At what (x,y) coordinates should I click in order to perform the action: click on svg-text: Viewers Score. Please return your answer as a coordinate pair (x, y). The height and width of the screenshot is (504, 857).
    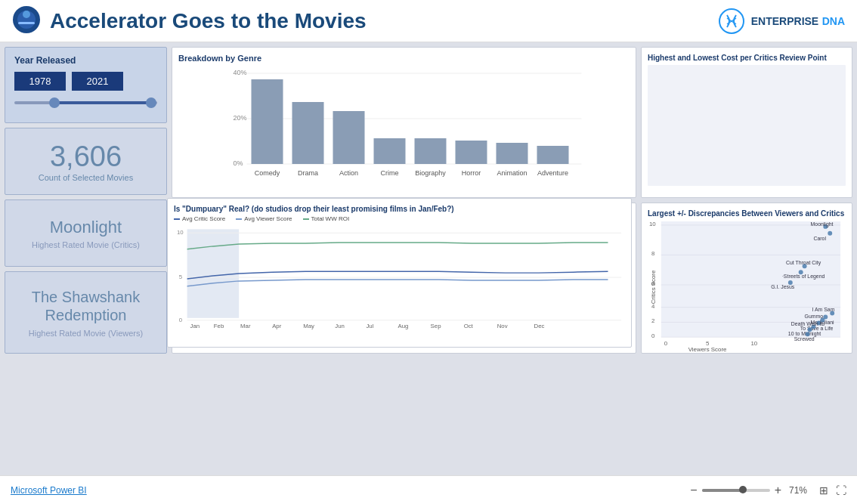
    Looking at the image, I should click on (707, 349).